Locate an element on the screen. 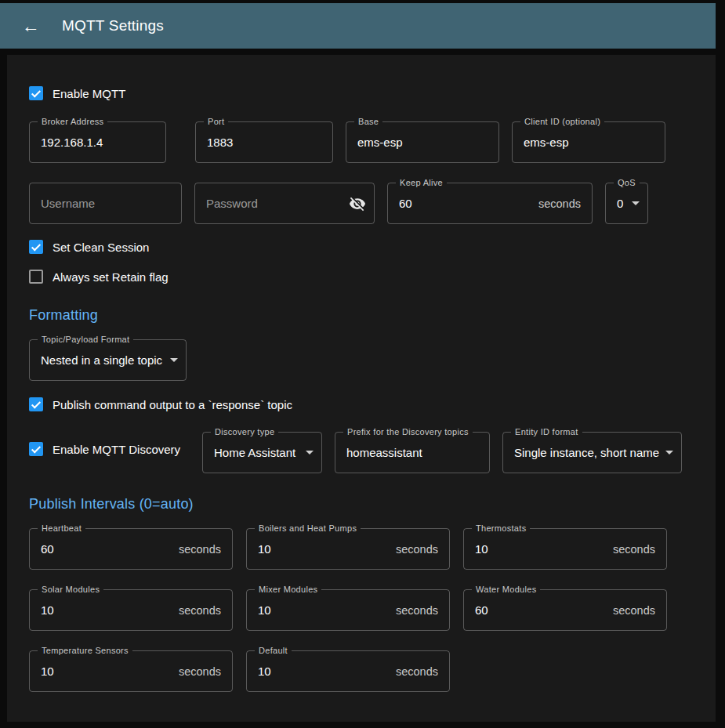 The width and height of the screenshot is (725, 728). entity-id-format-value: Single instance, short name is located at coordinates (585, 453).